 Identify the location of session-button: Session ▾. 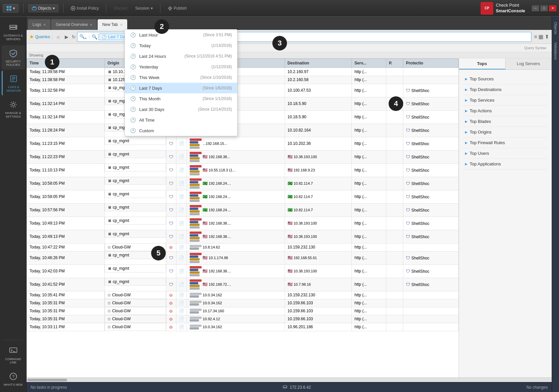
(144, 8).